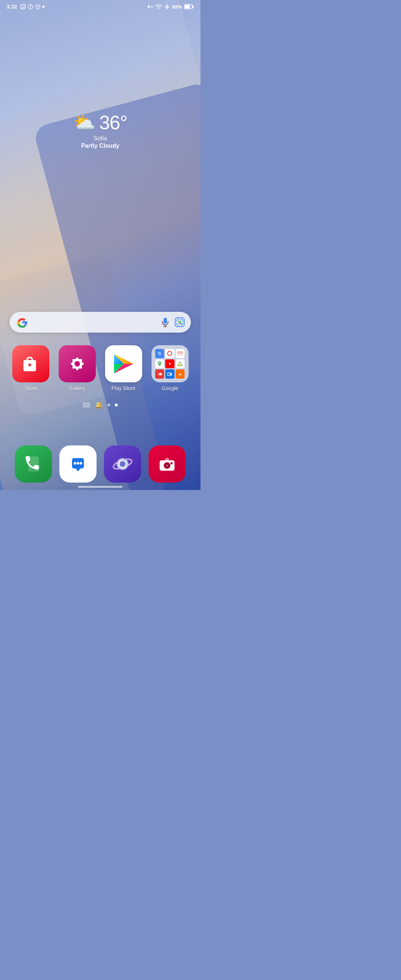 This screenshot has width=401, height=980. What do you see at coordinates (170, 388) in the screenshot?
I see `google-folder-label: Google` at bounding box center [170, 388].